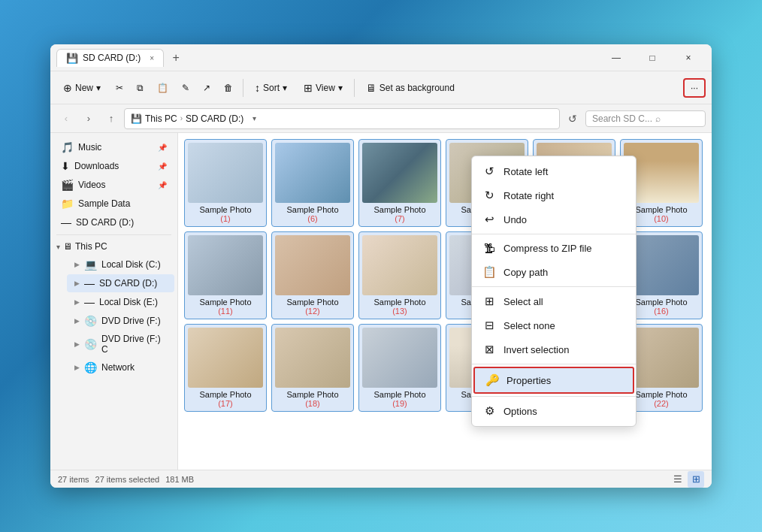 This screenshot has height=532, width=762. Describe the element at coordinates (400, 307) in the screenshot. I see `file-label-9: Sample Photo(13)` at that location.